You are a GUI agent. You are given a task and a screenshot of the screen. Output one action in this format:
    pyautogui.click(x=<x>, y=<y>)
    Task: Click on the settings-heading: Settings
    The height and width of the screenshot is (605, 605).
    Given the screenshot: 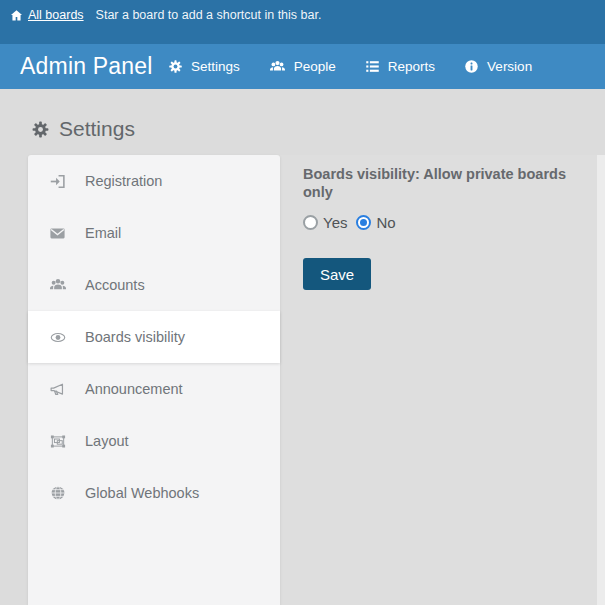 What is the action you would take?
    pyautogui.click(x=83, y=129)
    